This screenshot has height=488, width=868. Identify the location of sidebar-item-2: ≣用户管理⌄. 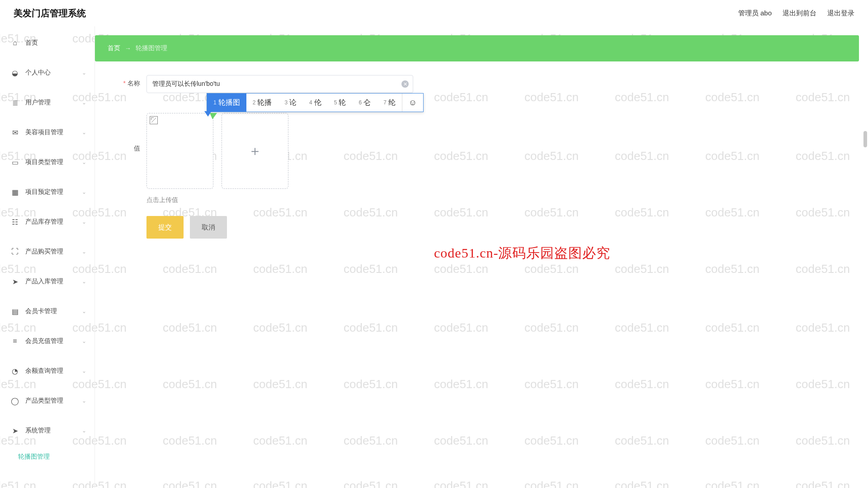
(47, 103).